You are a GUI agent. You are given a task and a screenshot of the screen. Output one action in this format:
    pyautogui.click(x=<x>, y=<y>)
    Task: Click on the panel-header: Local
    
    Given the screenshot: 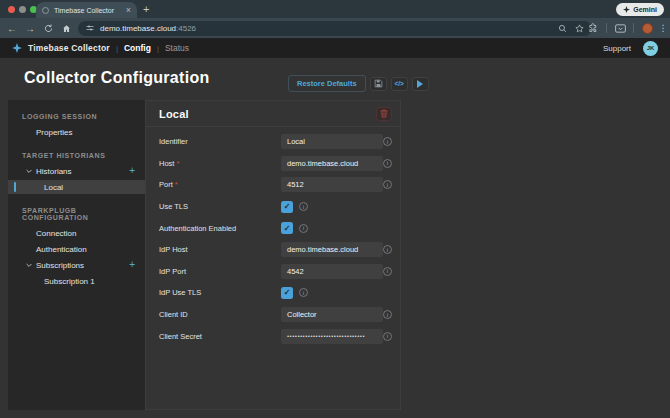 What is the action you would take?
    pyautogui.click(x=273, y=114)
    